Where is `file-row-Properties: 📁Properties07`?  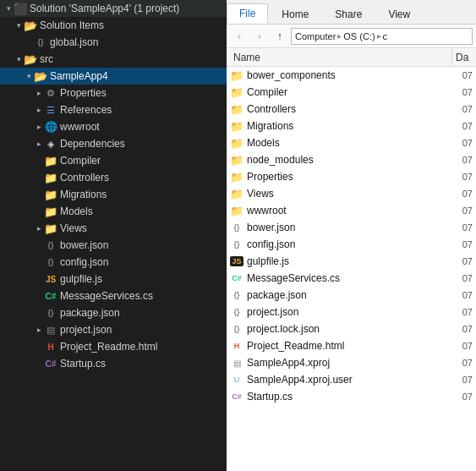
file-row-Properties: 📁Properties07 is located at coordinates (352, 177).